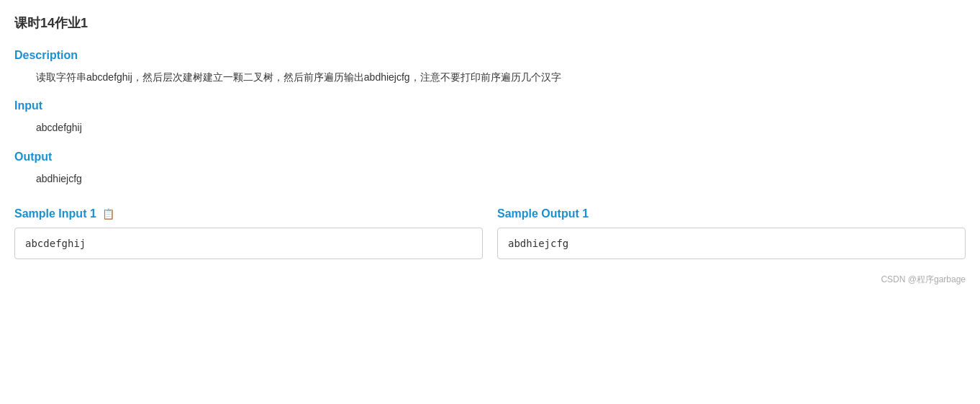 This screenshot has width=980, height=404. What do you see at coordinates (731, 233) in the screenshot?
I see `sample-output-col: Sample Output 1 abdhiejcfg` at bounding box center [731, 233].